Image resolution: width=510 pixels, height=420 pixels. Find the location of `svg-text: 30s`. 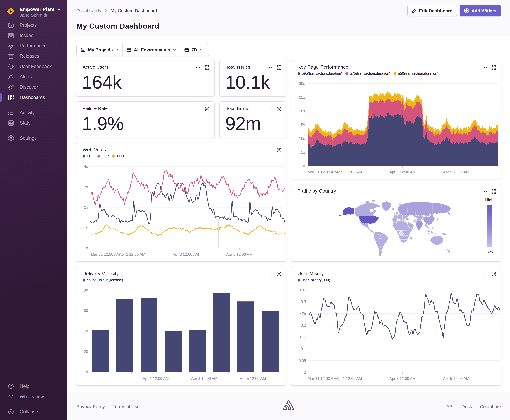

svg-text: 30s is located at coordinates (302, 83).